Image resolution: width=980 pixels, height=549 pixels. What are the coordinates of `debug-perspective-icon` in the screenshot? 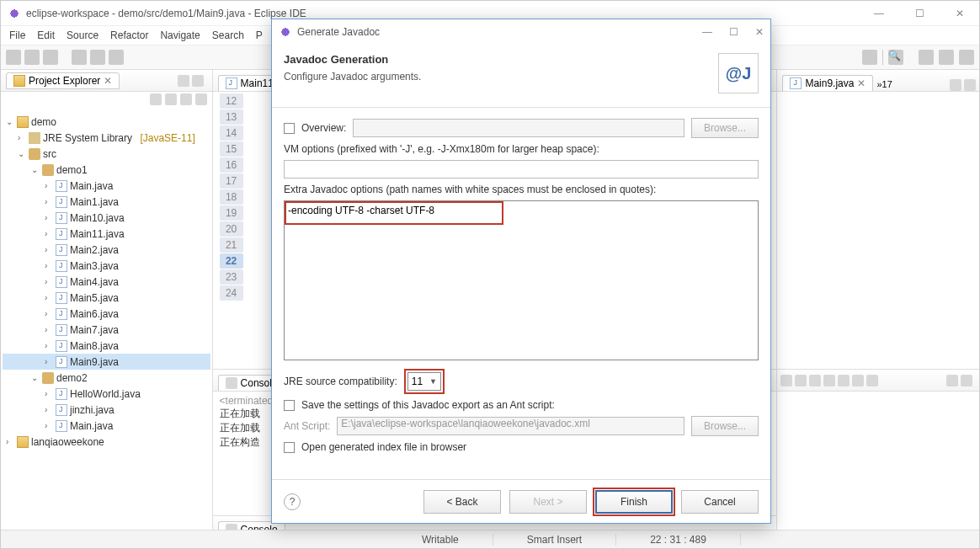 It's located at (967, 57).